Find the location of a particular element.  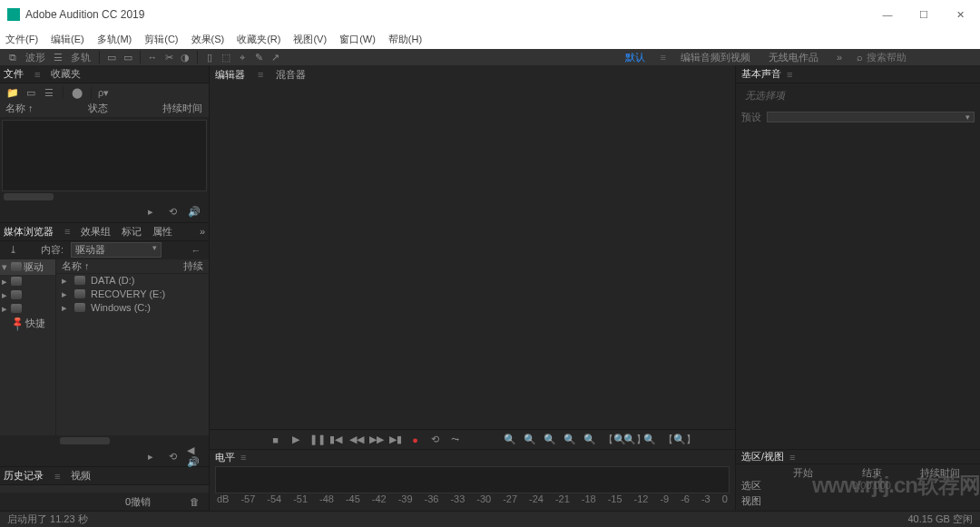

filter-icon: ρ▾ is located at coordinates (103, 93).